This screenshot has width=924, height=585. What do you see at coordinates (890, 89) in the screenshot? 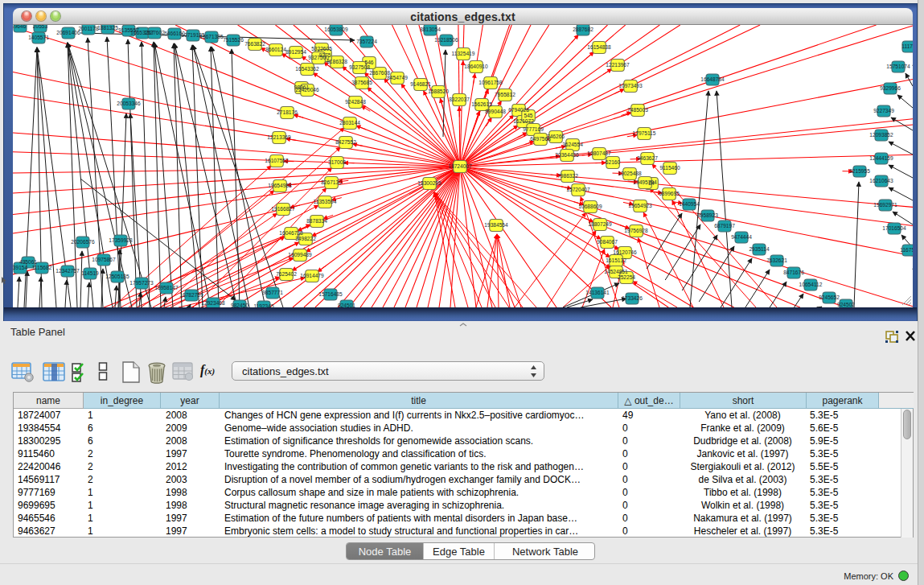
I see `svg-text: 9329966` at bounding box center [890, 89].